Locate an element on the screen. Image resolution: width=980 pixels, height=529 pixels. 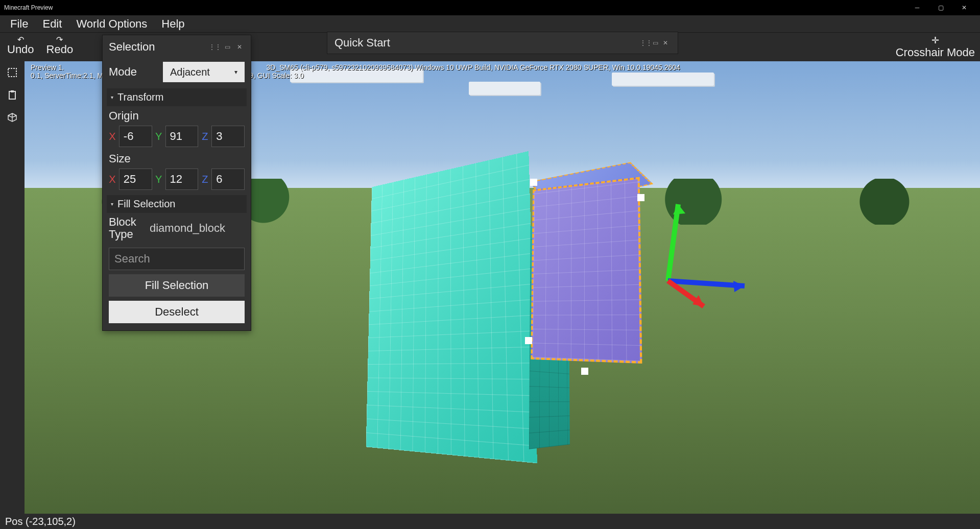
size-x-input: 25 is located at coordinates (136, 179).